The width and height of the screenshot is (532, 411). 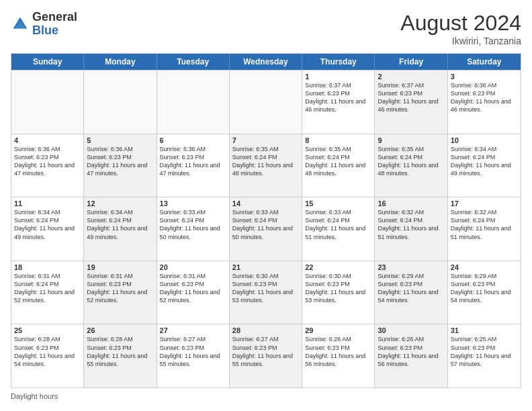 What do you see at coordinates (339, 229) in the screenshot?
I see `day-cell-15: 15Sunrise: 6:33 AM Sunset: 6:24 PM Dayli…` at bounding box center [339, 229].